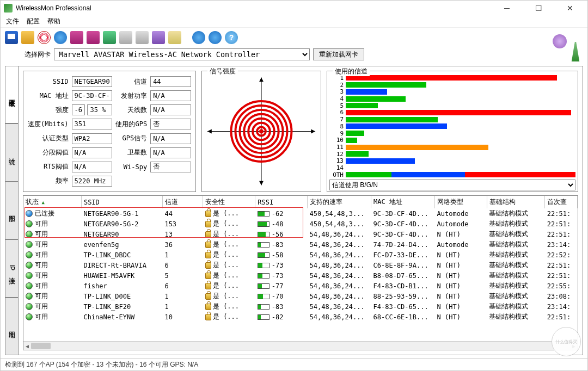 The image size is (588, 371). What do you see at coordinates (301, 255) in the screenshot?
I see `table-row: 可用TP-LINK_DBDC1是 (...-5854,48,36,24...FC…` at bounding box center [301, 255].